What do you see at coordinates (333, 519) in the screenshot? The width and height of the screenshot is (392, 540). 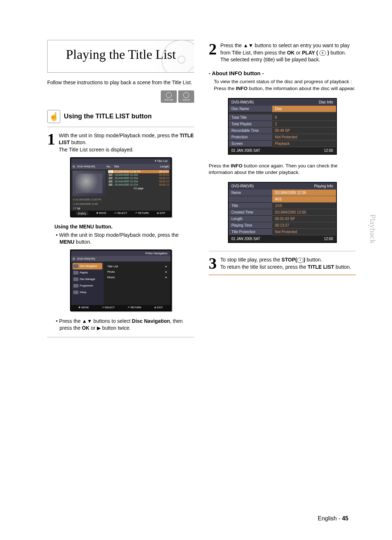 I see `page-footer: English - 45` at bounding box center [333, 519].